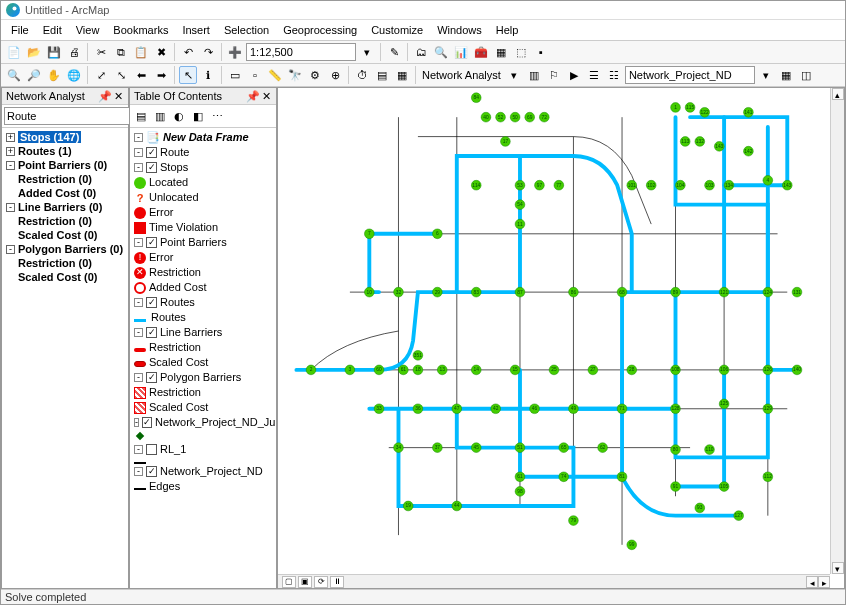 The height and width of the screenshot is (605, 846). Describe the element at coordinates (382, 75) in the screenshot. I see `html-popup-button: ▤` at that location.